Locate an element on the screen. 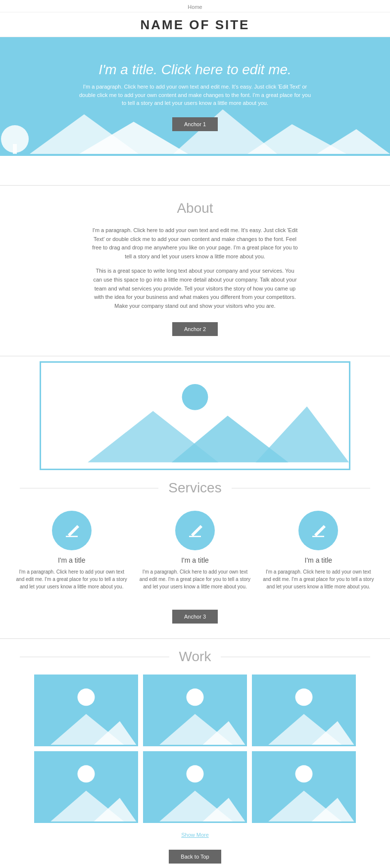 This screenshot has height=868, width=390. back-to-top-container: Back to Top is located at coordinates (195, 855).